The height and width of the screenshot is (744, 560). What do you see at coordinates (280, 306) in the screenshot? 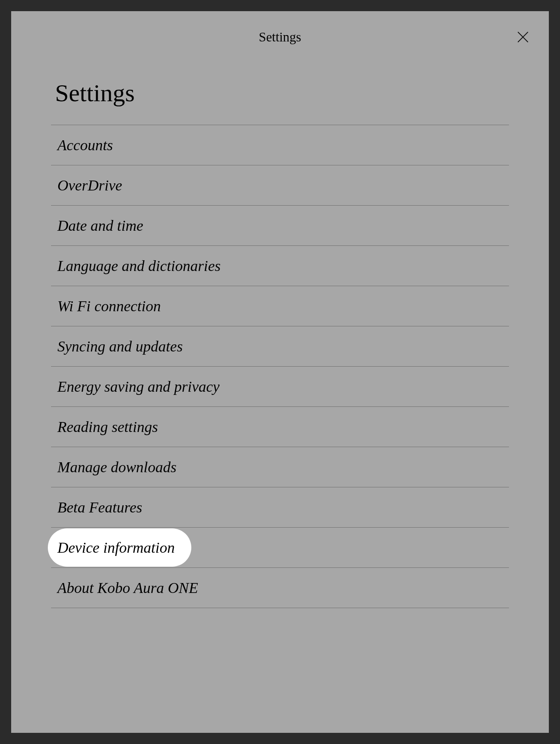
I see `settings-item-wifi: Wi Fi connection` at bounding box center [280, 306].